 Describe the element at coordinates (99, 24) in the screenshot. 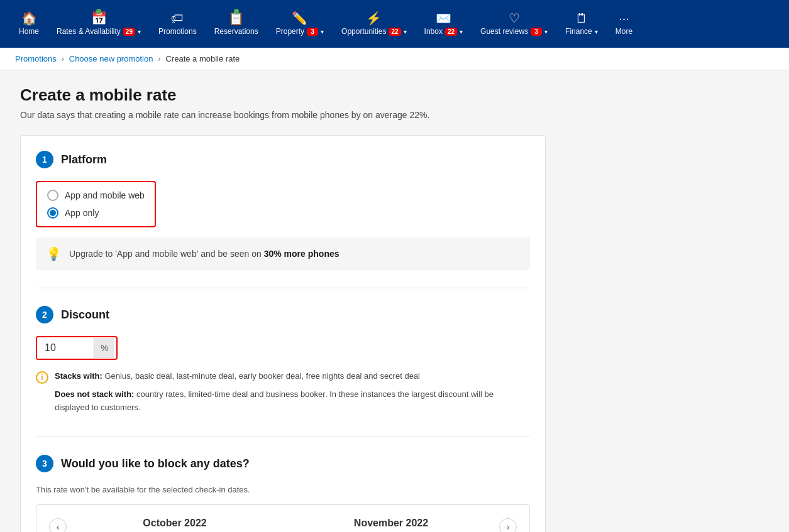

I see `nav-rates: 📅 Rates & Availability 29 ▾` at that location.